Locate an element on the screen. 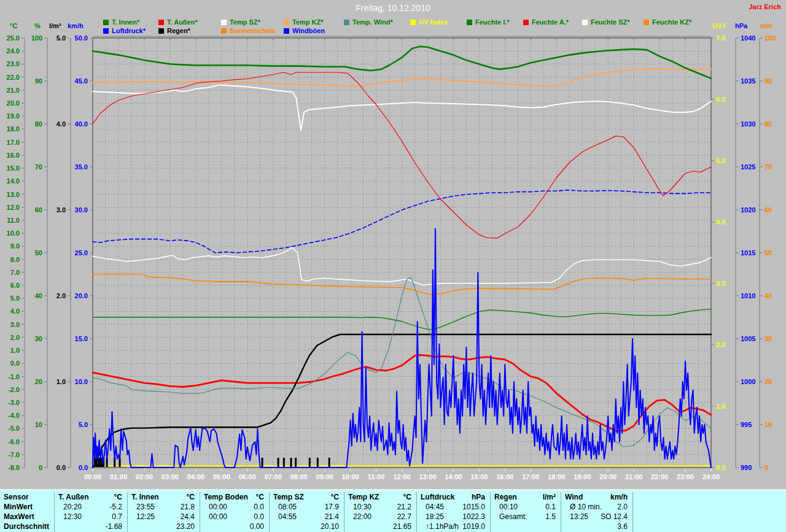  axis-tick-label-sun_min: 10 is located at coordinates (768, 425).